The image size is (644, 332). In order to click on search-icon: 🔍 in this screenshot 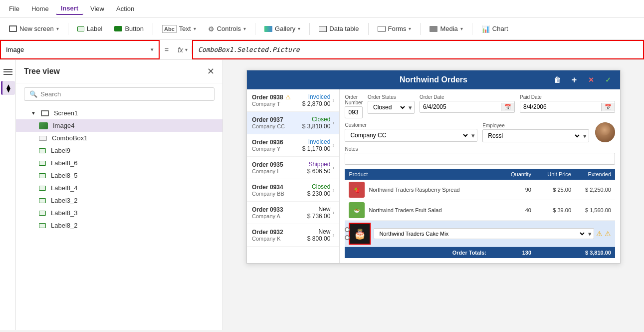, I will do `click(33, 94)`.